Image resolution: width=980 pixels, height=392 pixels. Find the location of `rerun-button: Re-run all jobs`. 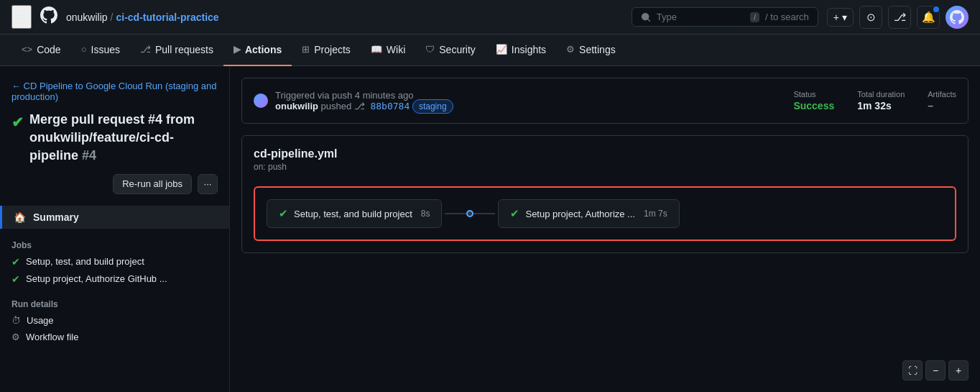

rerun-button: Re-run all jobs is located at coordinates (152, 184).